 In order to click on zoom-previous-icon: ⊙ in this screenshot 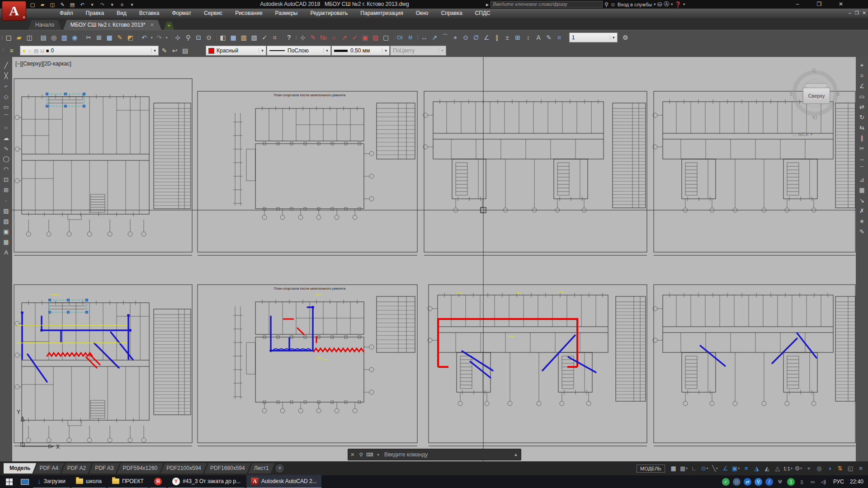, I will do `click(209, 38)`.